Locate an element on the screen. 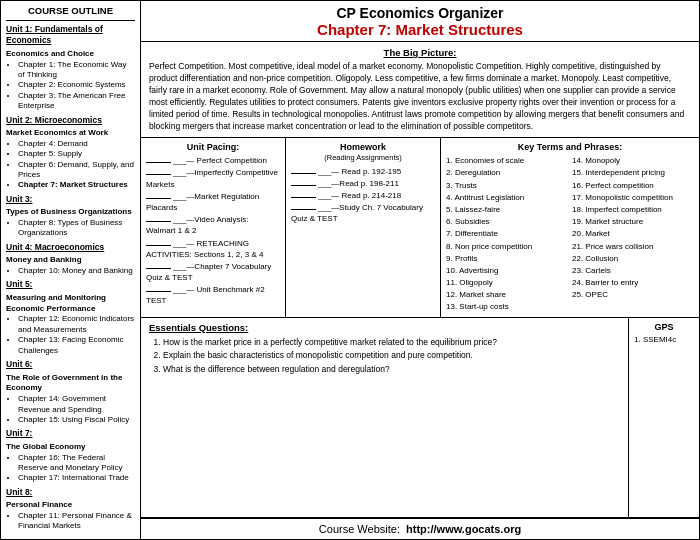 This screenshot has height=540, width=700. footer-text: Course Website: is located at coordinates (360, 529).